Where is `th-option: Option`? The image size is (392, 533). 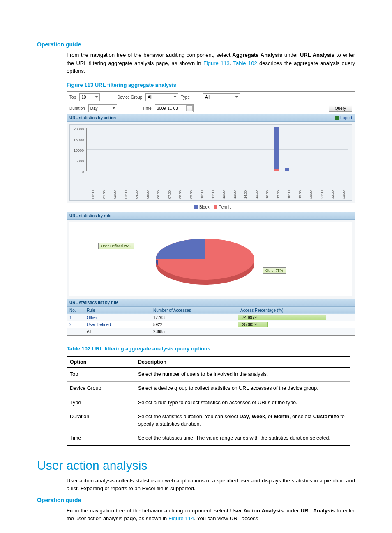 th-option: Option is located at coordinates (101, 362).